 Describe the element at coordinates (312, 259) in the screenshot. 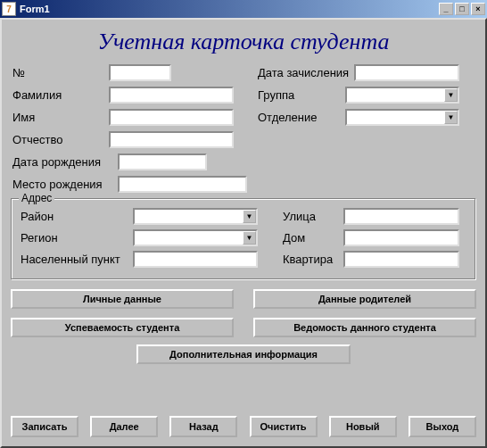

I see `apt-label: Квартира` at that location.